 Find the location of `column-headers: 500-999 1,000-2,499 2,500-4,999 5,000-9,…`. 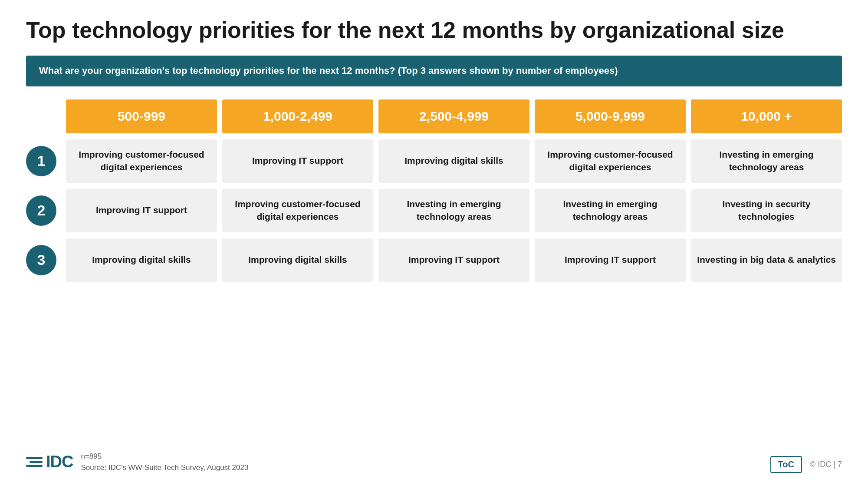

column-headers: 500-999 1,000-2,499 2,500-4,999 5,000-9,… is located at coordinates (434, 116).